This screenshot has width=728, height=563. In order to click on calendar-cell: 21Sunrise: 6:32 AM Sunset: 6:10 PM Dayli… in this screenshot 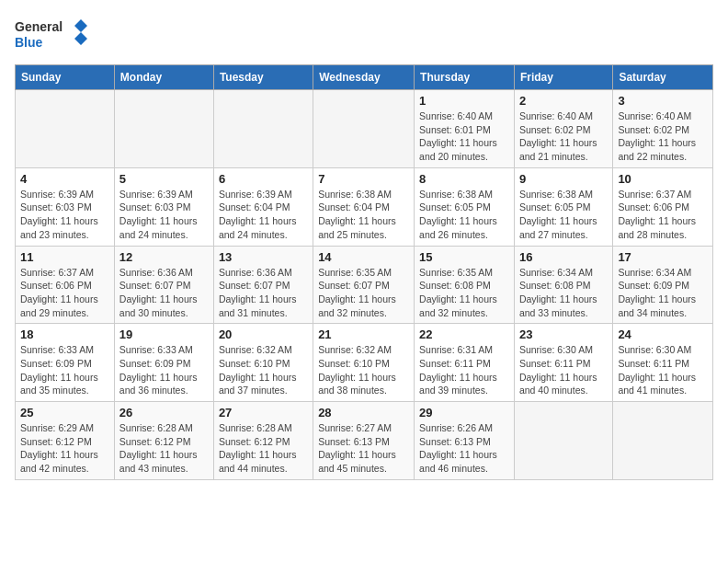, I will do `click(364, 362)`.